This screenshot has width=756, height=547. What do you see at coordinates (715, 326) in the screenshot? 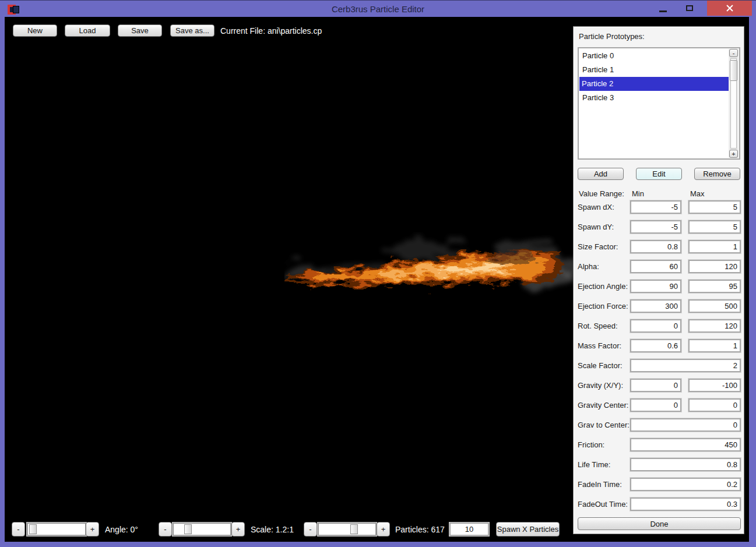
I see `rot-speed-max-input` at bounding box center [715, 326].